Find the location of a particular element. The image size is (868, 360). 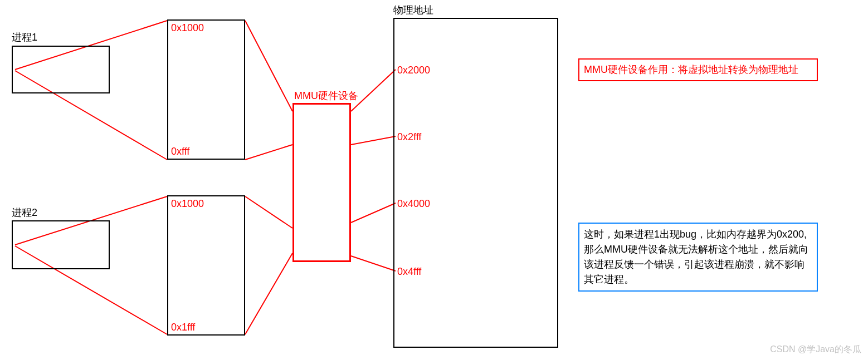

virt1-end: 0xfff is located at coordinates (181, 151).